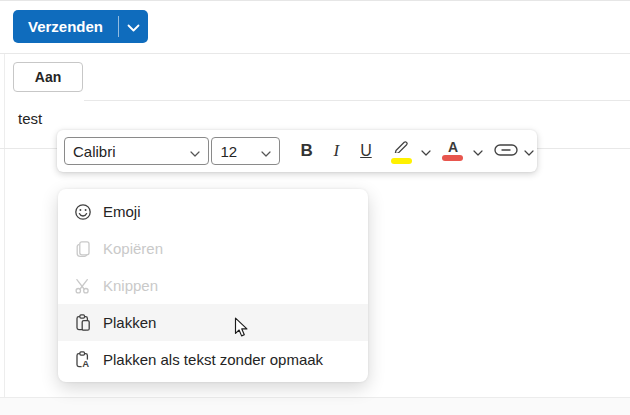  I want to click on menu-item-label: Emoji, so click(122, 212).